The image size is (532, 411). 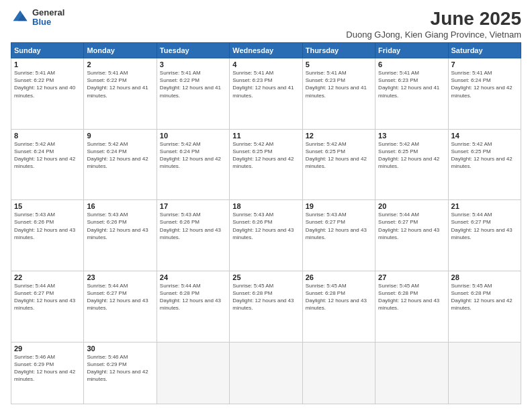 I want to click on day-number: 4, so click(x=266, y=64).